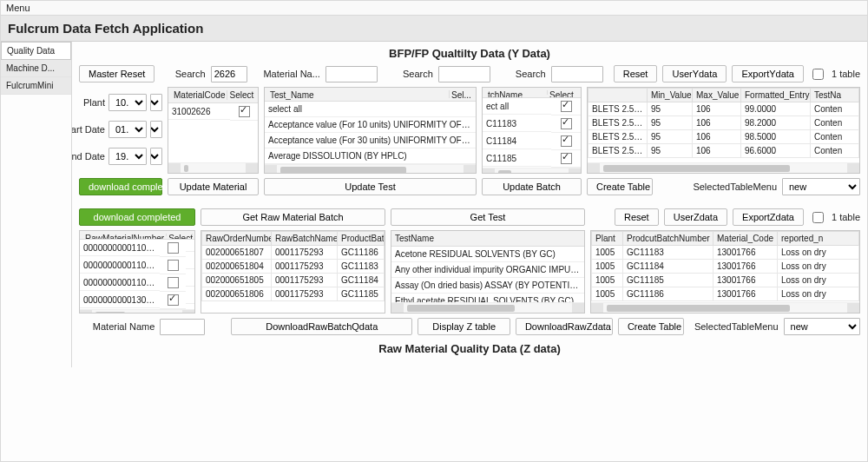 Image resolution: width=868 pixels, height=462 pixels. I want to click on end-date-dd-extra, so click(156, 156).